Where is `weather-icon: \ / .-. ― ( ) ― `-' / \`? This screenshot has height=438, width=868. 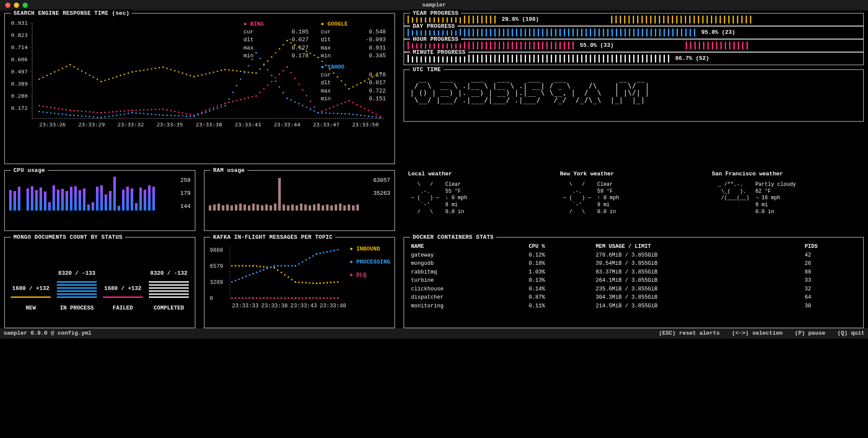
weather-icon: \ / .-. ― ( ) ― `-' / \ is located at coordinates (575, 198).